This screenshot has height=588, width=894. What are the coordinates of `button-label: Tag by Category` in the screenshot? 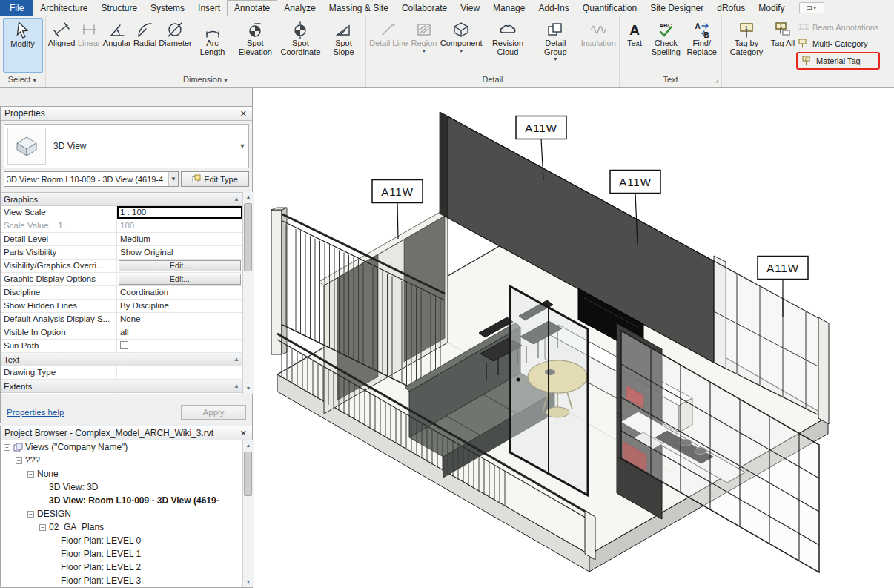 It's located at (746, 47).